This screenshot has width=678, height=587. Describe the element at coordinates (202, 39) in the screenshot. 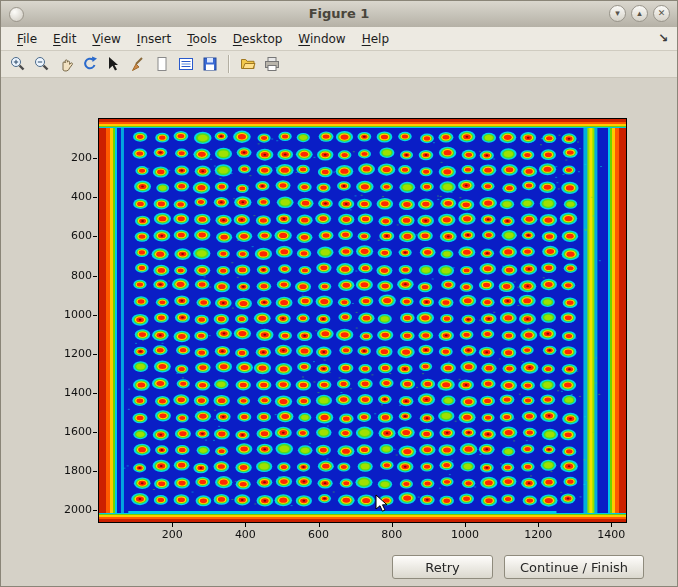

I see `menu-tools: Tools` at that location.